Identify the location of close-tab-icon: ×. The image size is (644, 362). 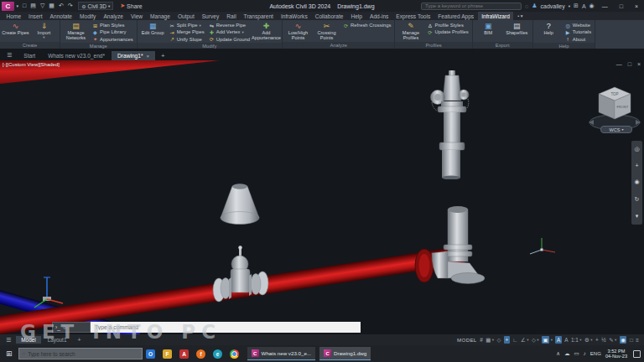
(148, 56).